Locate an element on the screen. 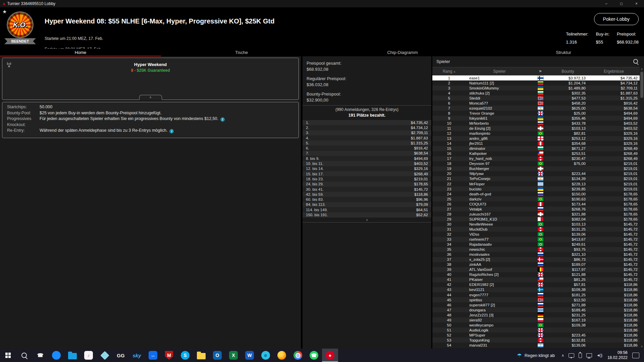 The width and height of the screenshot is (644, 362). favorite-star-icon: ★ is located at coordinates (5, 12).